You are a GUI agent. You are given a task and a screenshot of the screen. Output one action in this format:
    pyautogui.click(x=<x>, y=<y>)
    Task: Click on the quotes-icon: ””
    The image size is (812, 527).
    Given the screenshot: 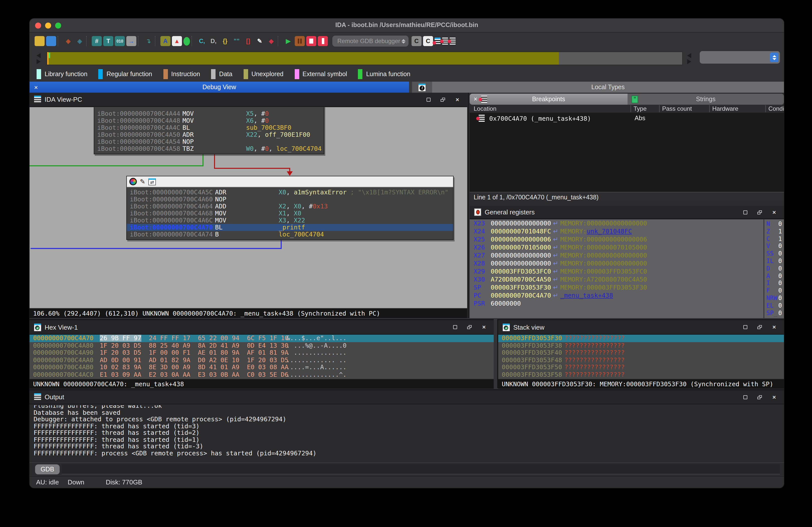 What is the action you would take?
    pyautogui.click(x=237, y=41)
    